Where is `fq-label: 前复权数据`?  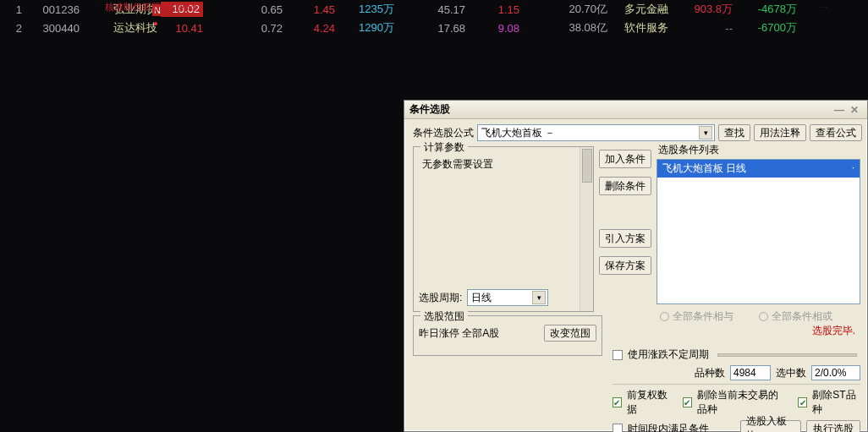
fq-label: 前复权数据 is located at coordinates (650, 402).